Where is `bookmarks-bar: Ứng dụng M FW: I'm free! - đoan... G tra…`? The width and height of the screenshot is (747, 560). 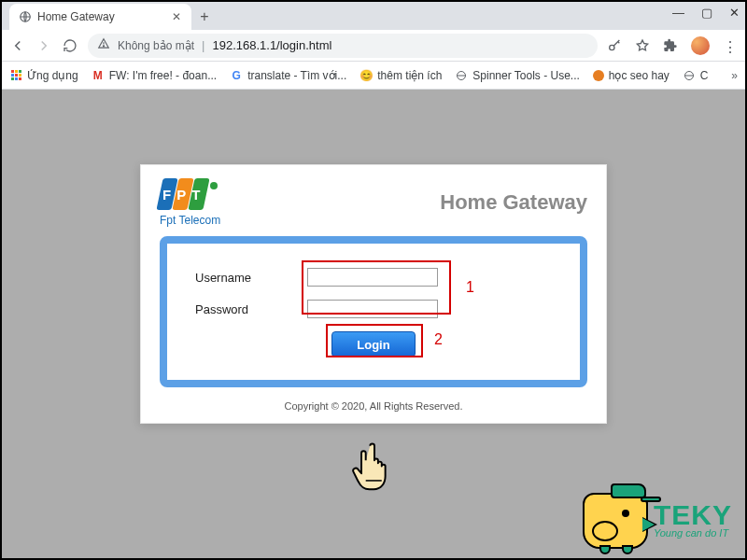
bookmarks-bar: Ứng dụng M FW: I'm free! - đoan... G tra… is located at coordinates (374, 76).